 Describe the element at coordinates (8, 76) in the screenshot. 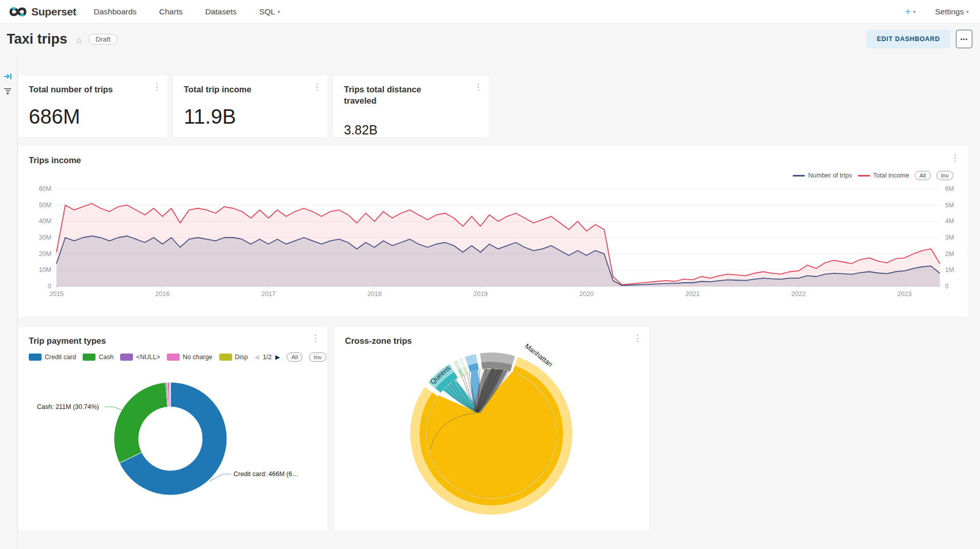

I see `expand-filter-bar-icon` at that location.